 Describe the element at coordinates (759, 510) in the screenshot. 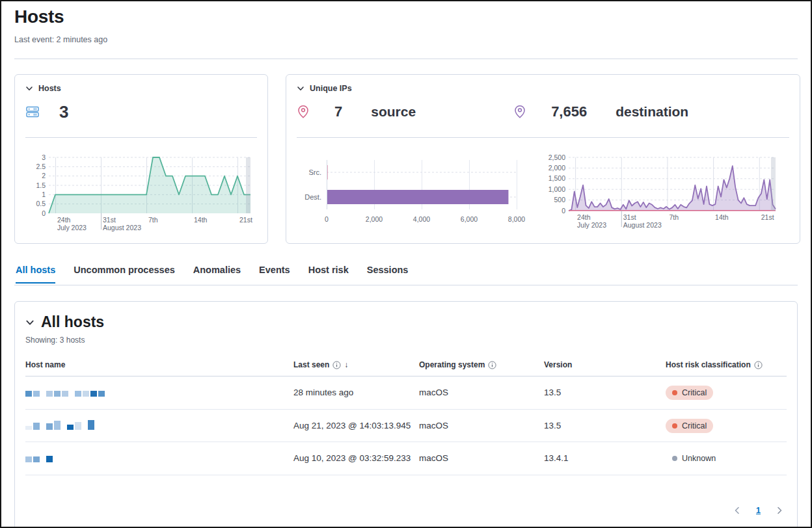

I see `pagination: 1` at that location.